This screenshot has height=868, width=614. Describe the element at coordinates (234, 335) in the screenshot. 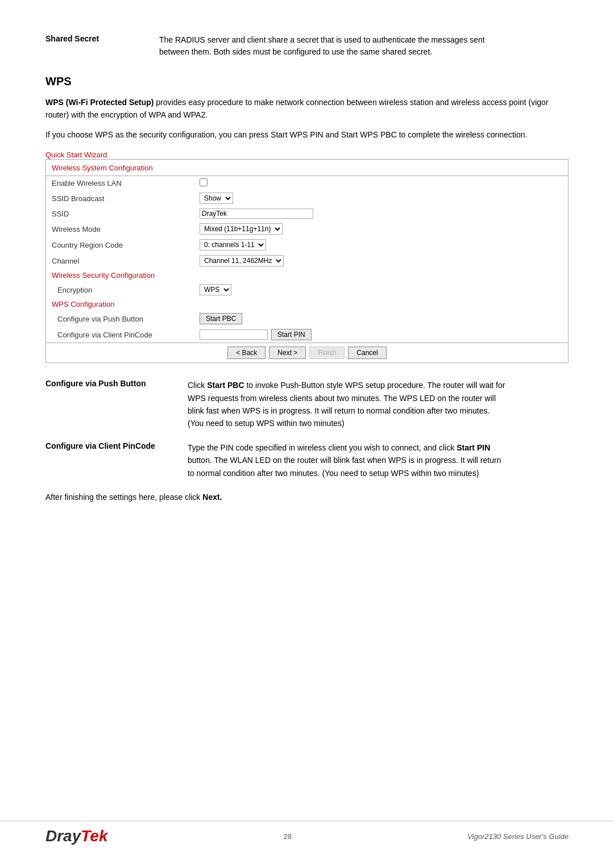

I see `pin-code-input` at that location.